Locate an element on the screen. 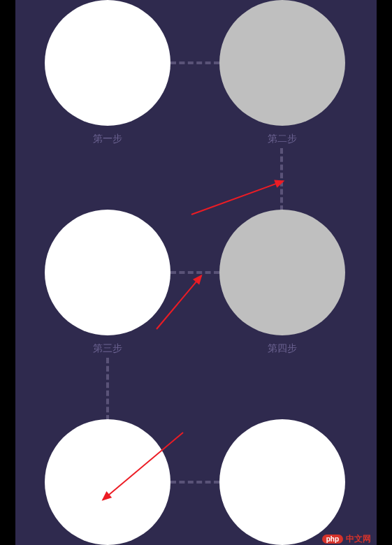 The height and width of the screenshot is (545, 392). step-label-3: 第三步 is located at coordinates (108, 349).